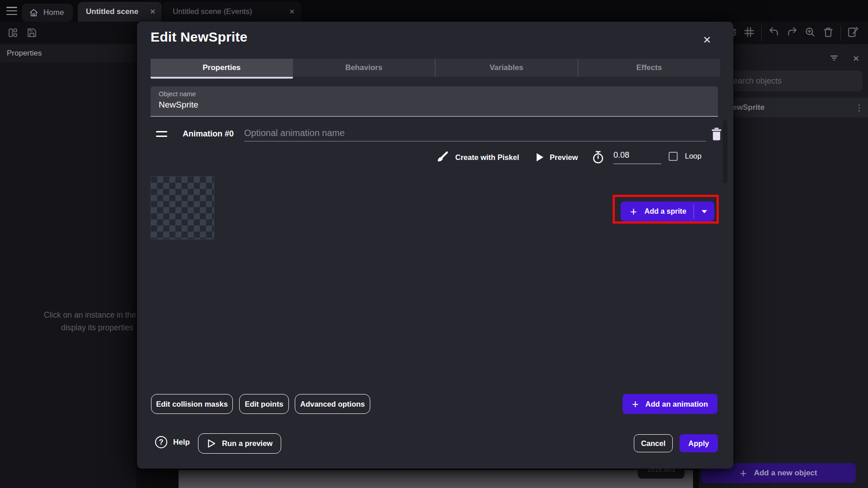 This screenshot has width=868, height=488. Describe the element at coordinates (717, 134) in the screenshot. I see `delete-animation-icon` at that location.